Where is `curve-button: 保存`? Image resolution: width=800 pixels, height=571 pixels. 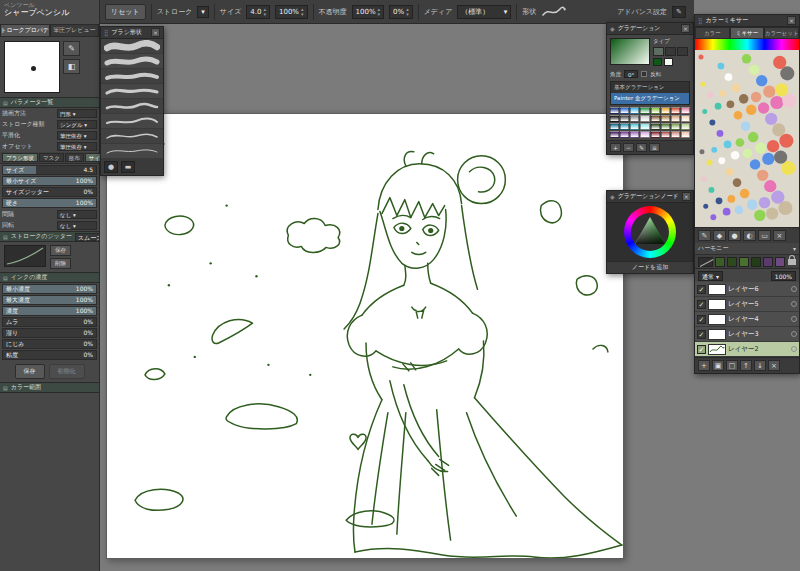 curve-button: 保存 is located at coordinates (60, 250).